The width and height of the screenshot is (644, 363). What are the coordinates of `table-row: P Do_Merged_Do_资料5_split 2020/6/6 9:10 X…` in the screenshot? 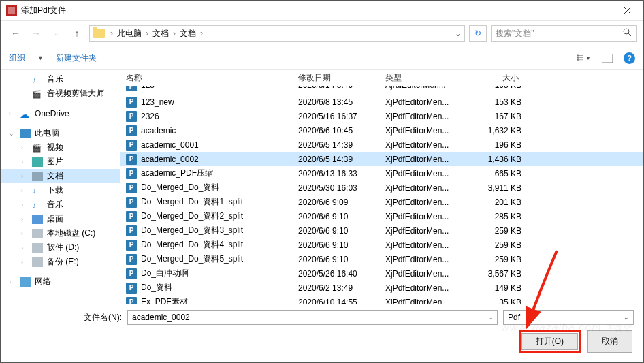 It's located at (382, 259).